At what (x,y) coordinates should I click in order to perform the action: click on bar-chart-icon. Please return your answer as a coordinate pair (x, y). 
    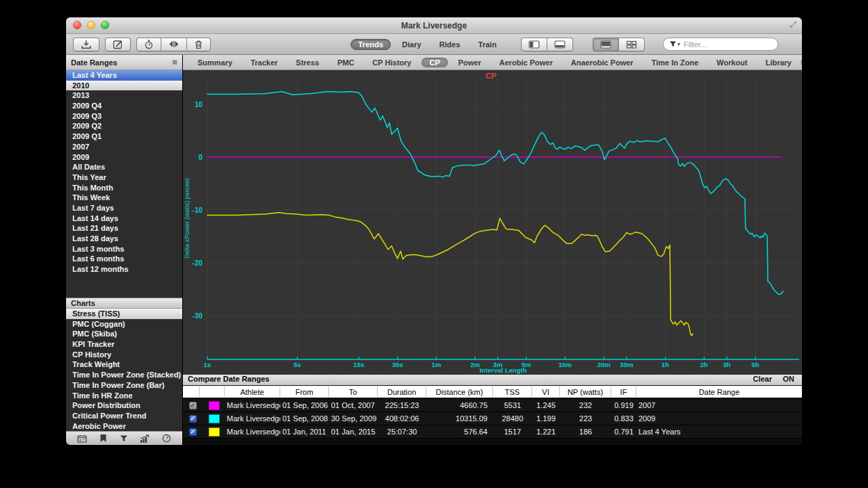
    Looking at the image, I should click on (145, 439).